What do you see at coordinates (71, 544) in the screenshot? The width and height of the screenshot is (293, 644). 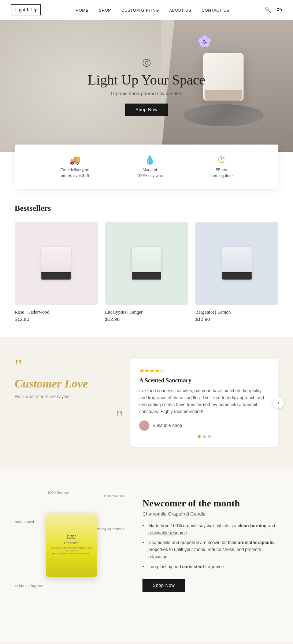 I see `newcomer-image-wrap: 100% Soy wax Essential Oils Hand-poured …` at bounding box center [71, 544].